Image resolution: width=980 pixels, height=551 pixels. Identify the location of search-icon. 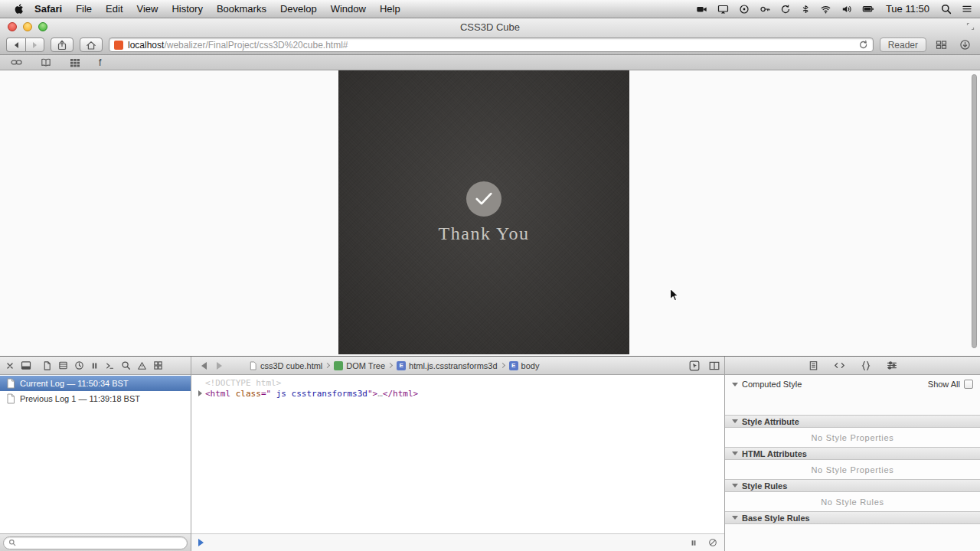
(126, 366).